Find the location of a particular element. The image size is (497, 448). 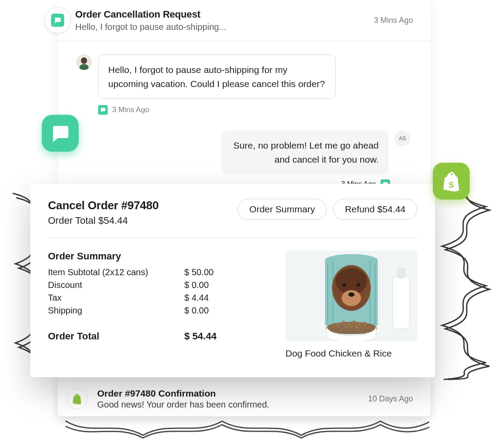

agent-message-bubble: Sure, no problem! Let me go ahead and ca… is located at coordinates (305, 152).